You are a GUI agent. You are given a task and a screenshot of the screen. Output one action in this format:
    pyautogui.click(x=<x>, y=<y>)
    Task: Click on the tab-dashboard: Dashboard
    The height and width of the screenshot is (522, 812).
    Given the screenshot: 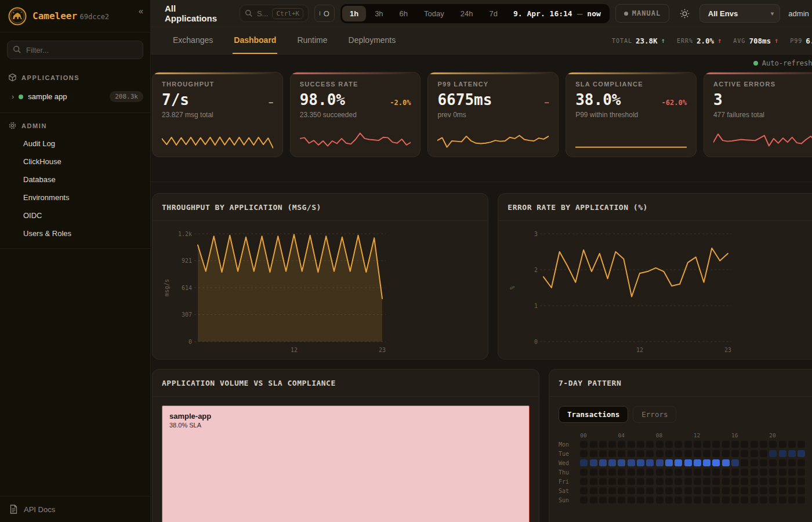 What is the action you would take?
    pyautogui.click(x=255, y=41)
    